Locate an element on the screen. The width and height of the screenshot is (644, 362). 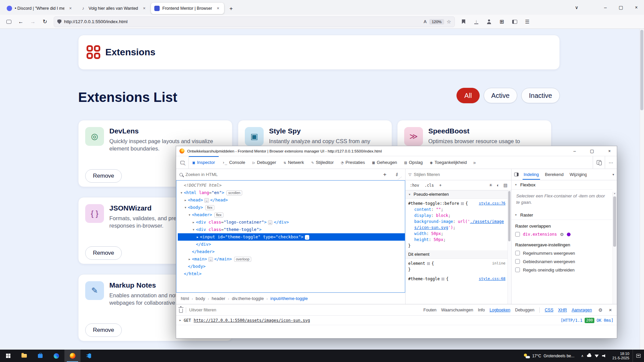
devtools-tab-opslag: ▤Opslag is located at coordinates (414, 162).